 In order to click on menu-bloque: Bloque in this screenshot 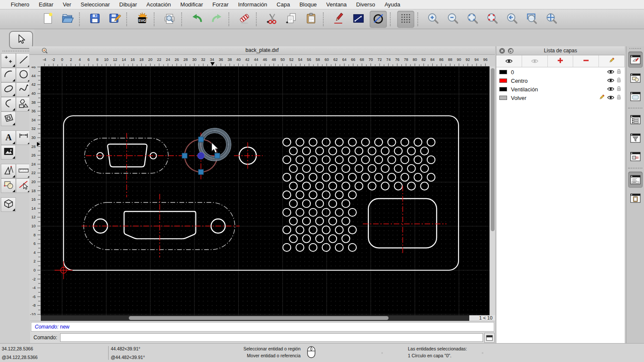, I will do `click(308, 4)`.